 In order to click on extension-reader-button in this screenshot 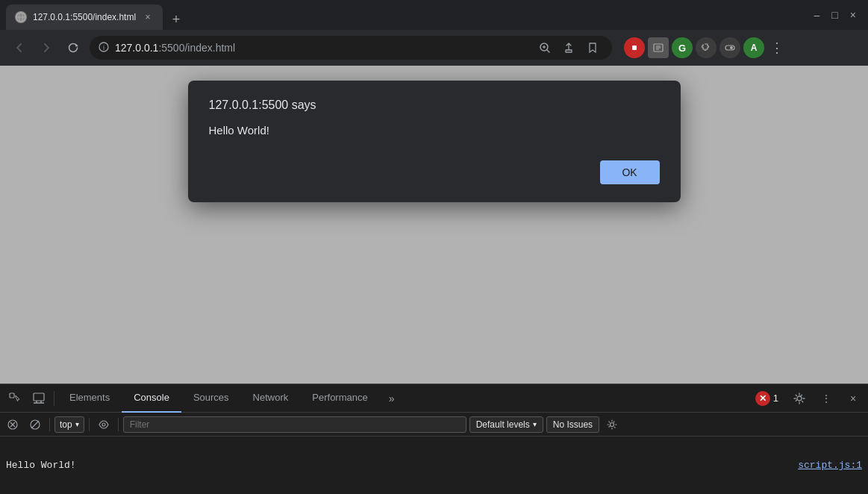, I will do `click(658, 48)`.